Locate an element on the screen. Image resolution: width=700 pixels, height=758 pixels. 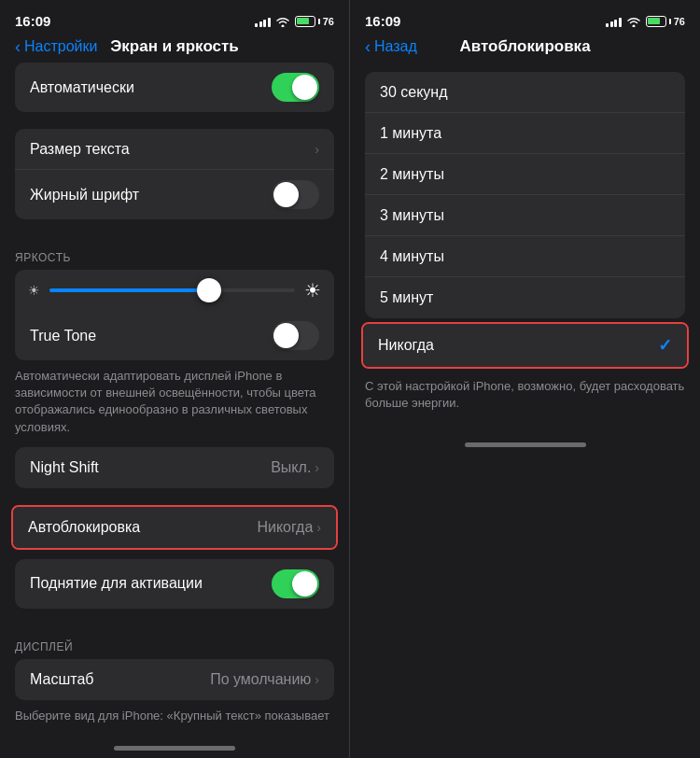
wifi-icon-right is located at coordinates (634, 21).